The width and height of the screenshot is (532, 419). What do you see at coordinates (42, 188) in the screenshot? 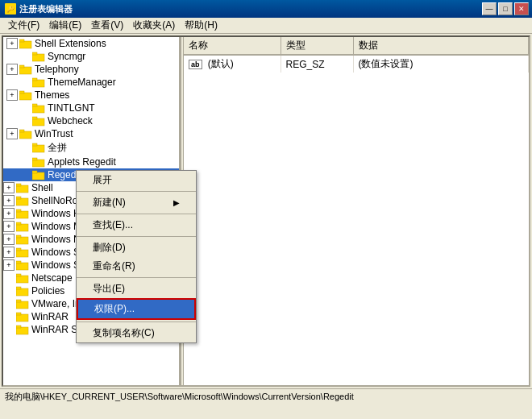
I see `tree-label: Shell` at bounding box center [42, 188].